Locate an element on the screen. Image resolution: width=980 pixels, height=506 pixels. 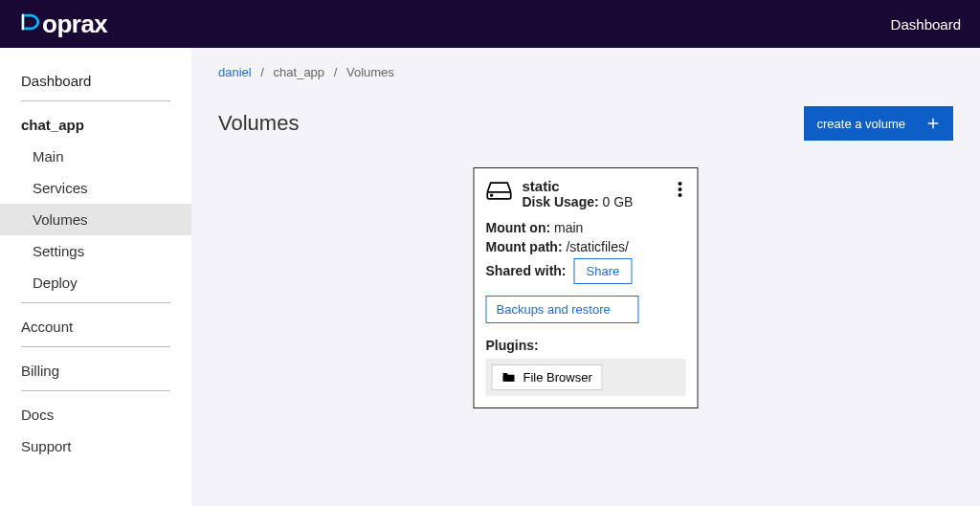
volume-card: static Disk Usage: 0 GB Mount on: main is located at coordinates (586, 288).